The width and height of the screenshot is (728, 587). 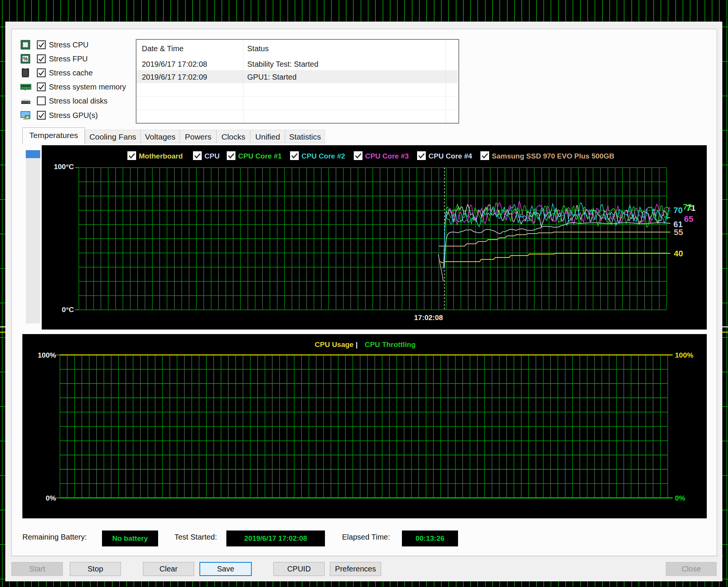 I want to click on svg-text: CPU Core #3, so click(x=387, y=156).